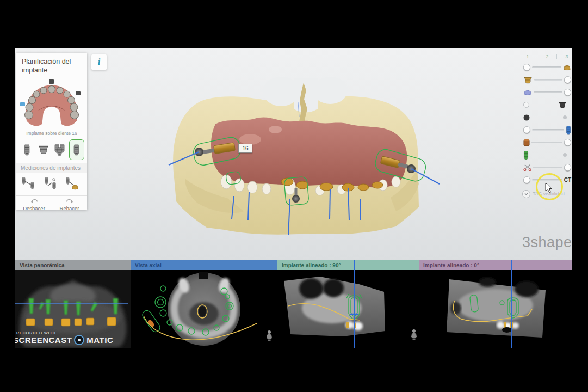 This screenshot has width=588, height=392. Describe the element at coordinates (79, 340) in the screenshot. I see `screencast-o-matic-icon` at that location.